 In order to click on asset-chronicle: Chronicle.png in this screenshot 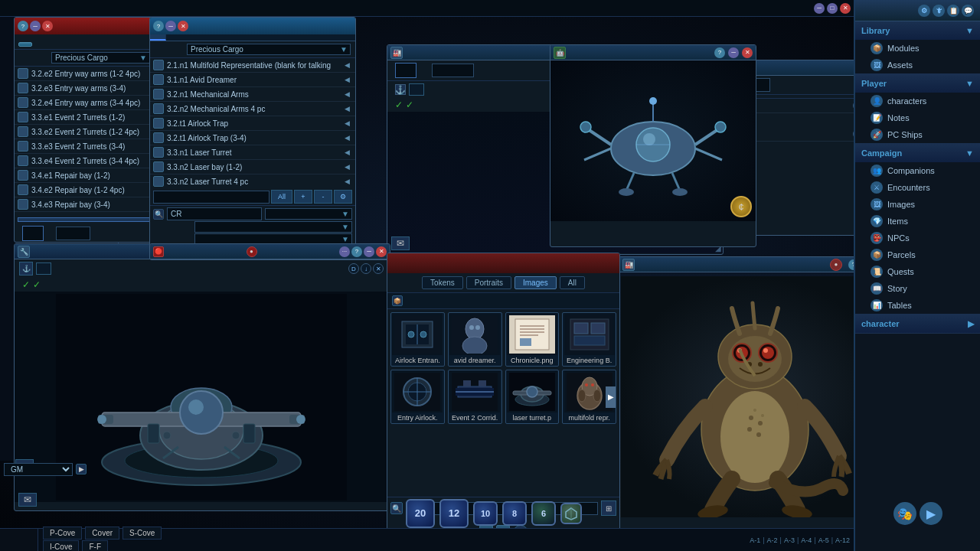, I will do `click(533, 340)`.